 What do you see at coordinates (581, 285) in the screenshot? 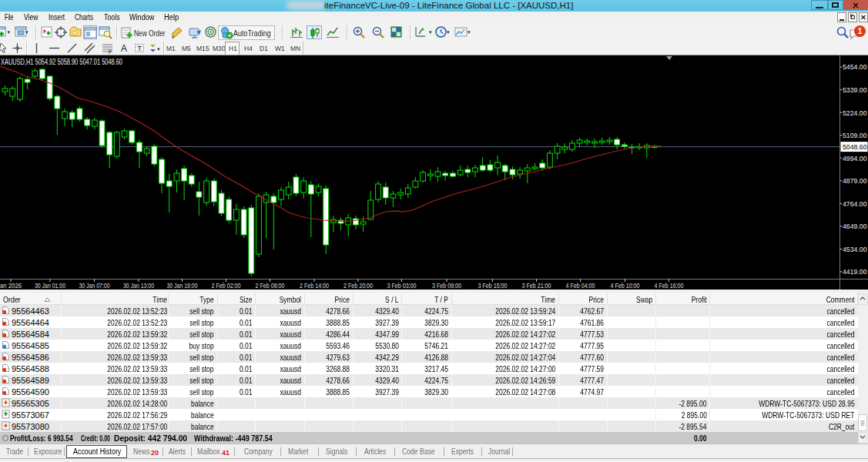
I see `svg-text: 4 Feb 04:00` at bounding box center [581, 285].